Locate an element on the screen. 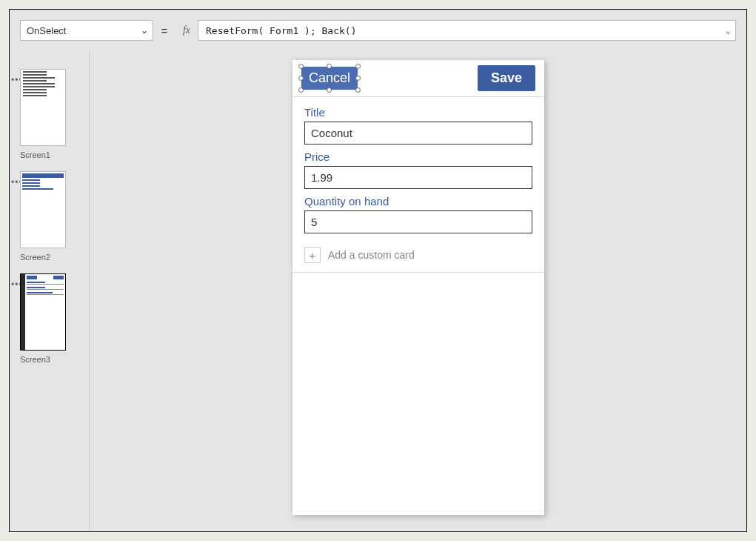 Image resolution: width=756 pixels, height=541 pixels. formula-input: ResetForm( Form1 ); Back() ⌄ is located at coordinates (466, 30).